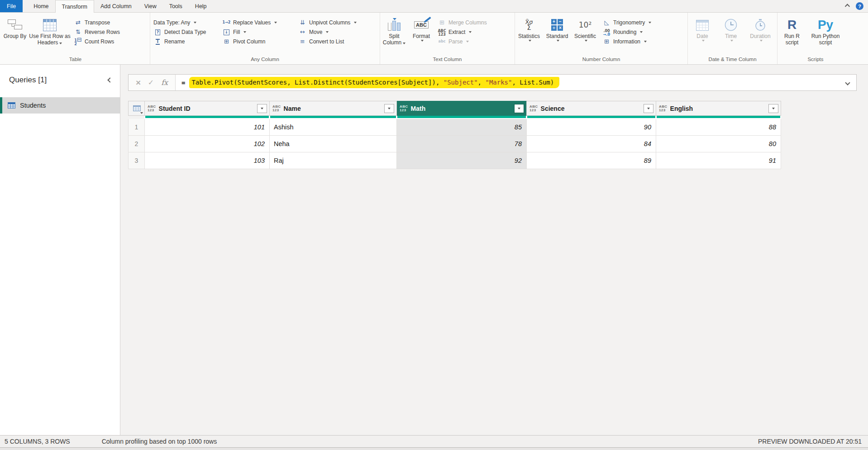  I want to click on cell-science: 89, so click(591, 161).